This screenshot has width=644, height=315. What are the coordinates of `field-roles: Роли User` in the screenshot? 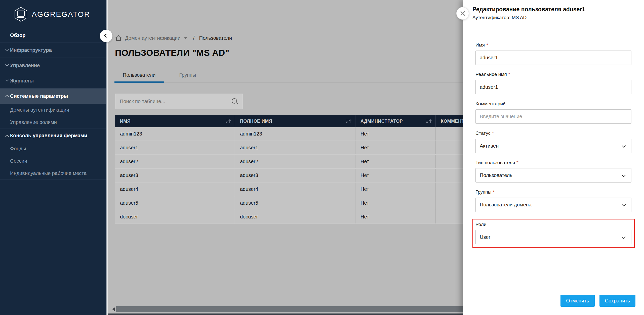 It's located at (553, 233).